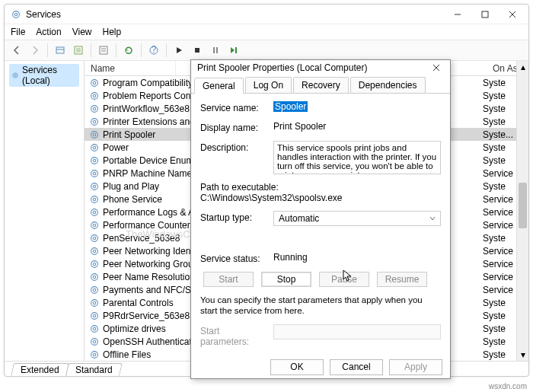 The width and height of the screenshot is (533, 392). What do you see at coordinates (436, 68) in the screenshot?
I see `dialog-close-button` at bounding box center [436, 68].